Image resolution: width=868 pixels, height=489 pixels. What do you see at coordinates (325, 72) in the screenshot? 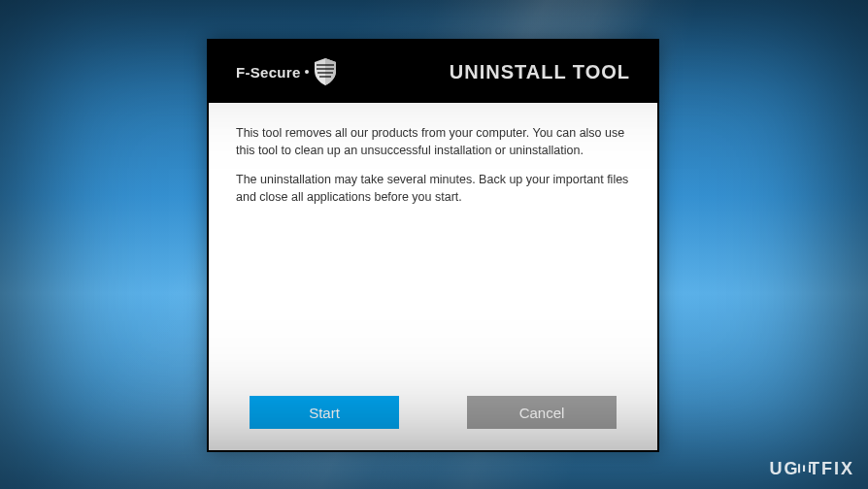
I see `shield-icon` at bounding box center [325, 72].